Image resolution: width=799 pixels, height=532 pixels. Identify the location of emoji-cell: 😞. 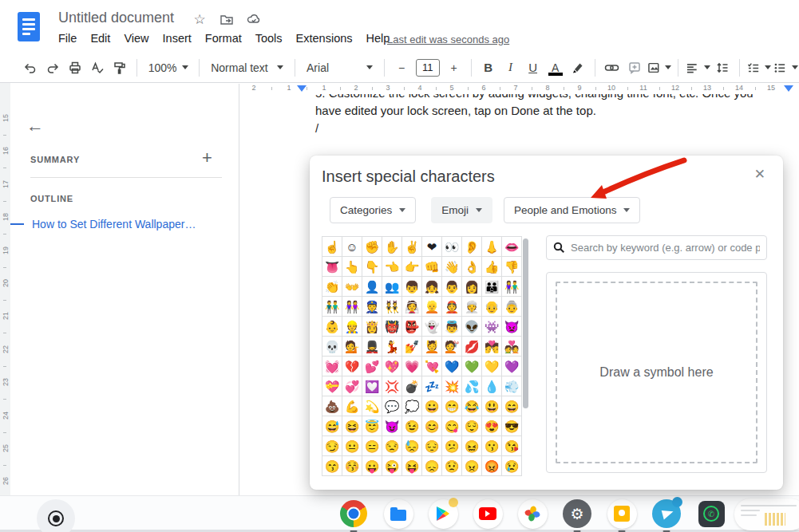
(432, 466).